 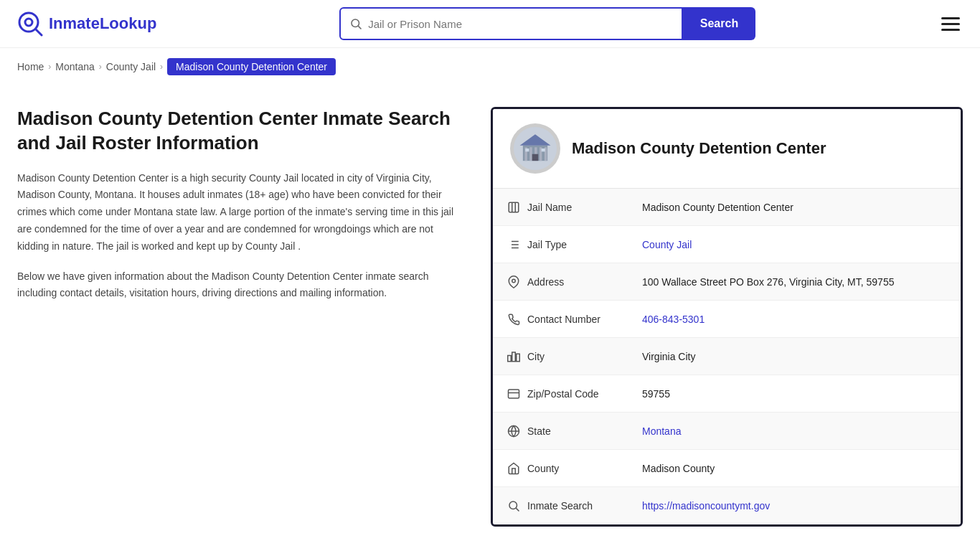 I want to click on card-header: Madison County Detention Center, so click(x=727, y=149).